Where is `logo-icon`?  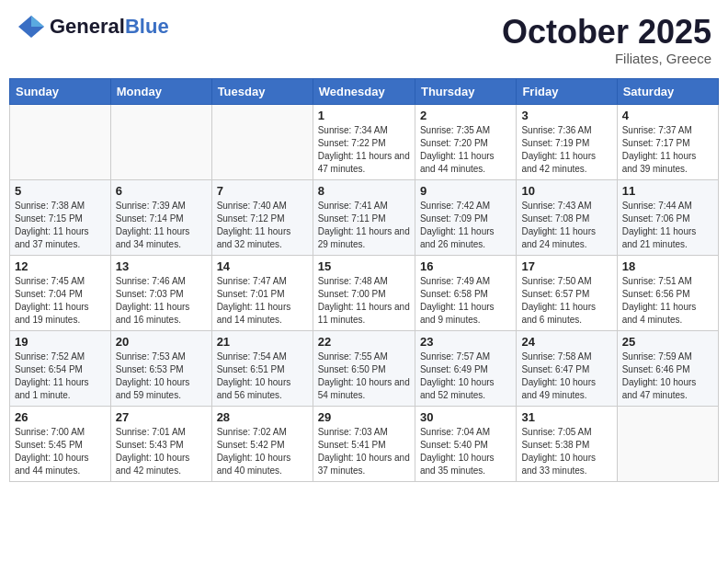
logo-icon is located at coordinates (31, 27).